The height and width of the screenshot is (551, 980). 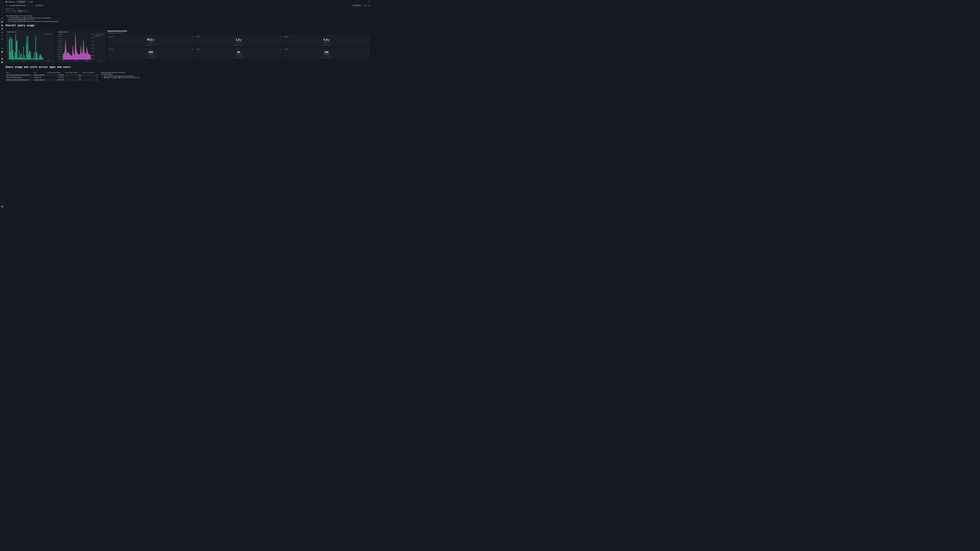 I want to click on timerange-select: Last 2 hours ▾, so click(x=357, y=5).